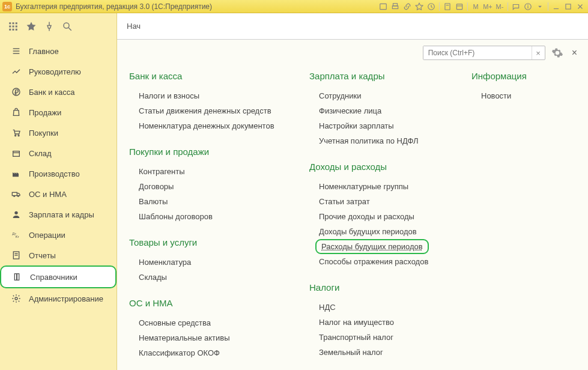 This screenshot has width=588, height=370. What do you see at coordinates (58, 194) in the screenshot?
I see `sidebar-item-truck: ОС и НМА` at bounding box center [58, 194].